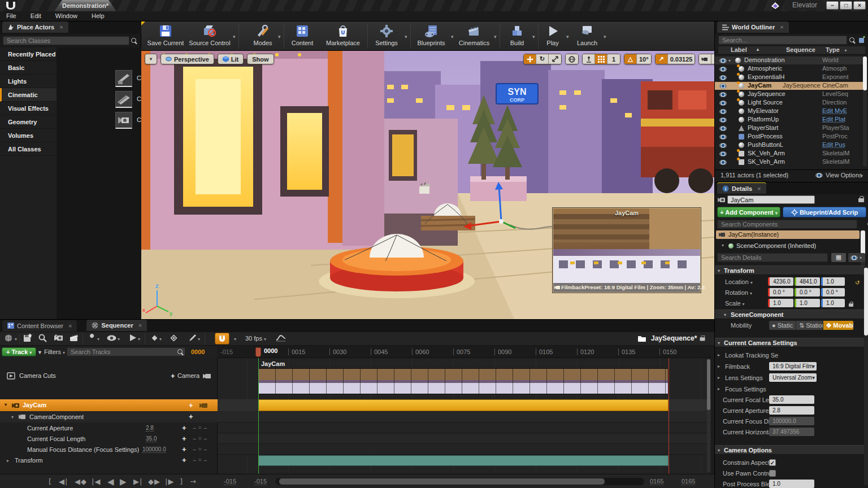  What do you see at coordinates (833, 293) in the screenshot?
I see `rotation-z-field: 0.0 °` at bounding box center [833, 293].